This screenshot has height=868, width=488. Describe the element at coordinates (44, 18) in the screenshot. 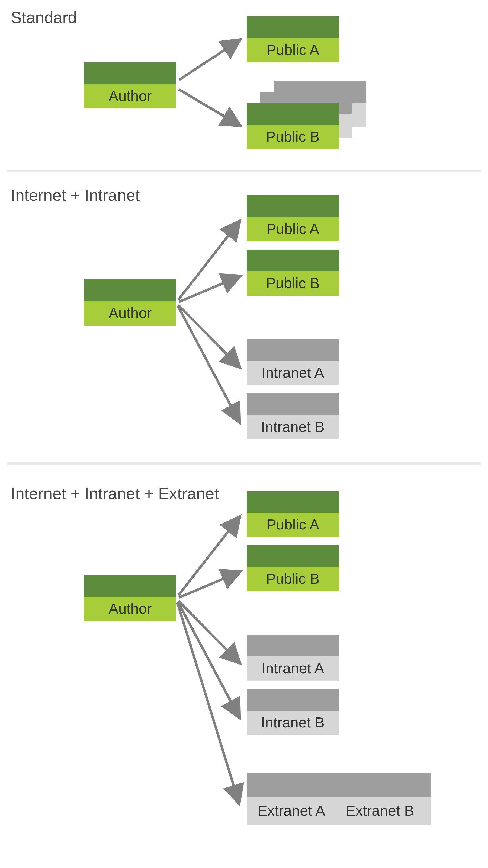

I see `heading-standard: Standard` at that location.